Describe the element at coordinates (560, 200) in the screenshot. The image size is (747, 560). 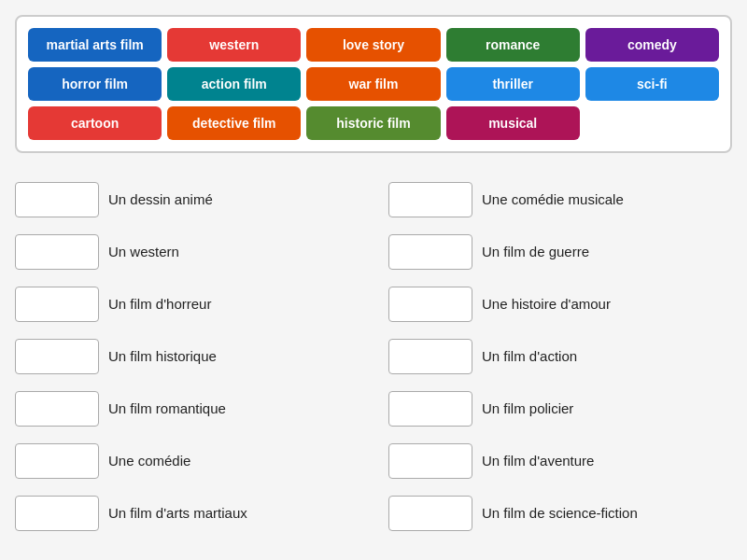
I see `match-item: Une comédie musicale` at that location.